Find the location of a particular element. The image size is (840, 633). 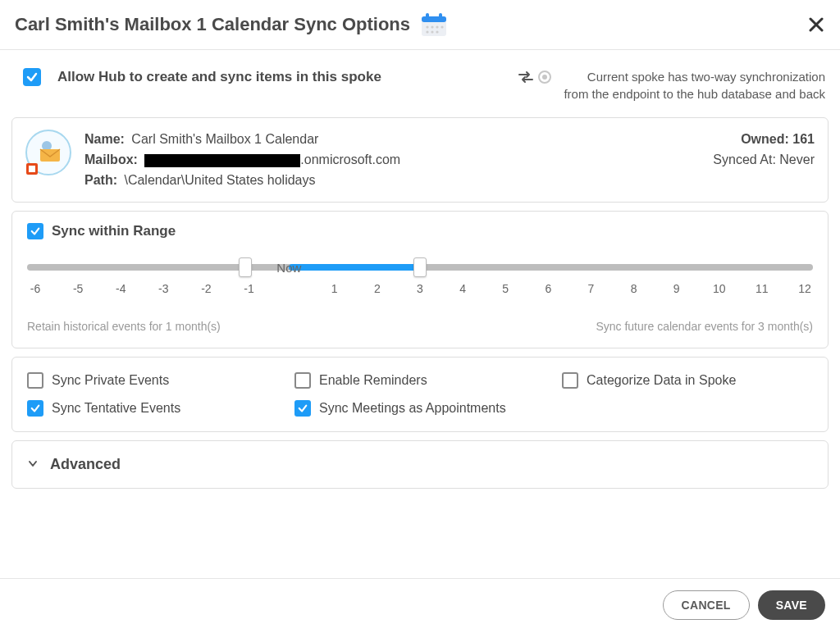

slider-tick: -6 is located at coordinates (35, 289).